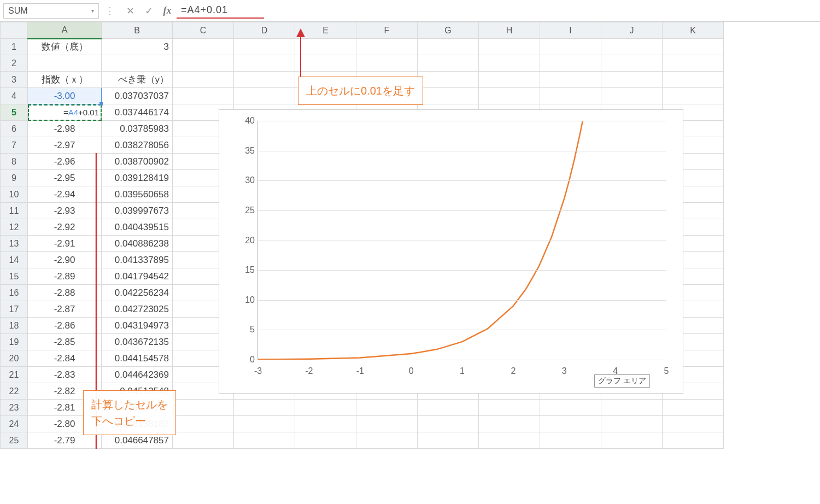 Image resolution: width=820 pixels, height=504 pixels. I want to click on row-header: 12, so click(14, 227).